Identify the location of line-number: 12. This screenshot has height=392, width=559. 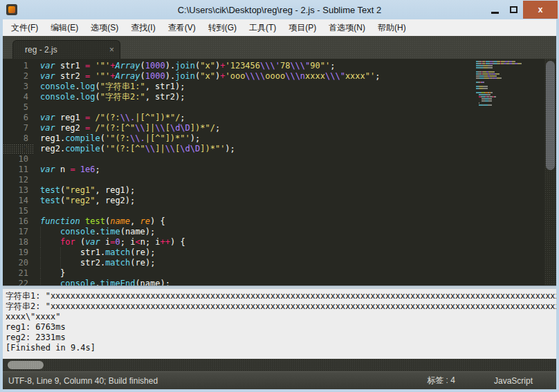
(18, 180).